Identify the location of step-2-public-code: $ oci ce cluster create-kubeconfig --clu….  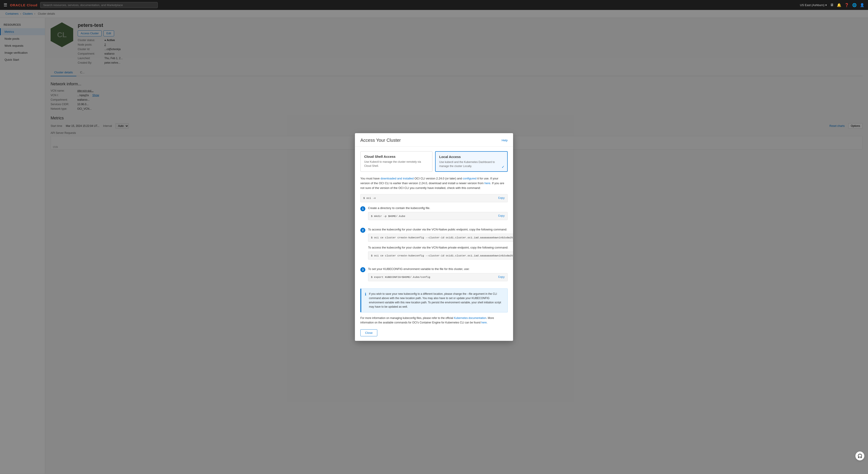
(442, 238).